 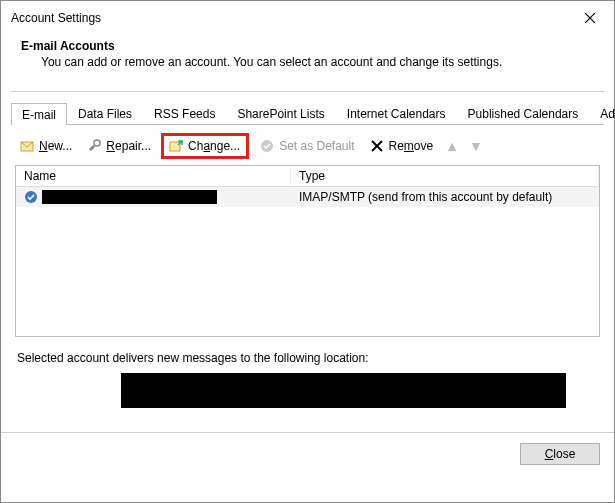 I want to click on tab-sharepoint-lists: SharePoint Lists, so click(x=280, y=113).